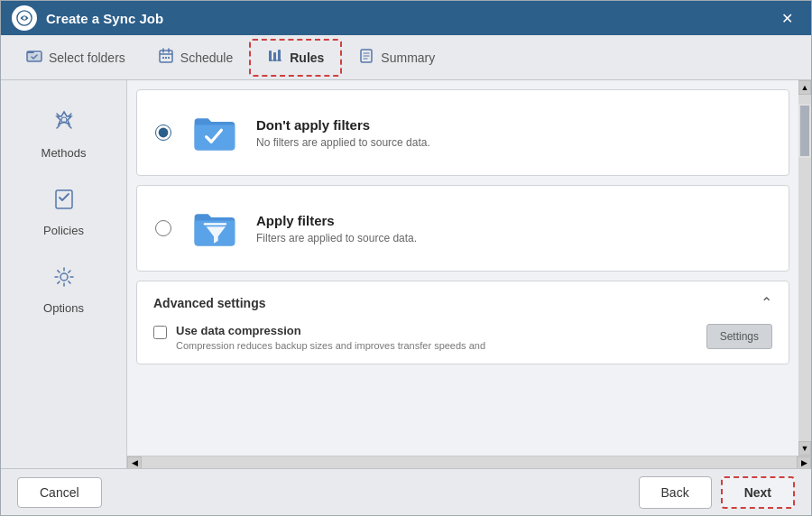  What do you see at coordinates (513, 238) in the screenshot?
I see `apply-filter-desc: Filters are applied to source data.` at bounding box center [513, 238].